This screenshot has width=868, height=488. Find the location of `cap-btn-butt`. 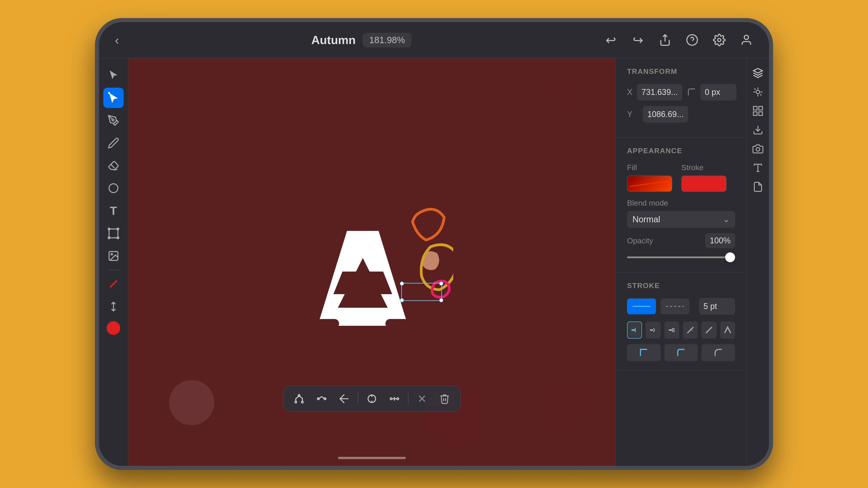

cap-btn-butt is located at coordinates (634, 330).